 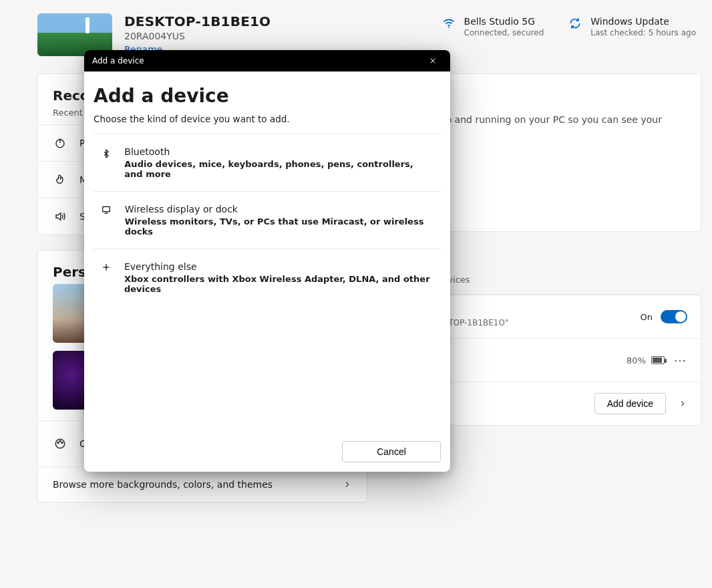 I want to click on pc-model: 20RA004YUS, so click(x=277, y=36).